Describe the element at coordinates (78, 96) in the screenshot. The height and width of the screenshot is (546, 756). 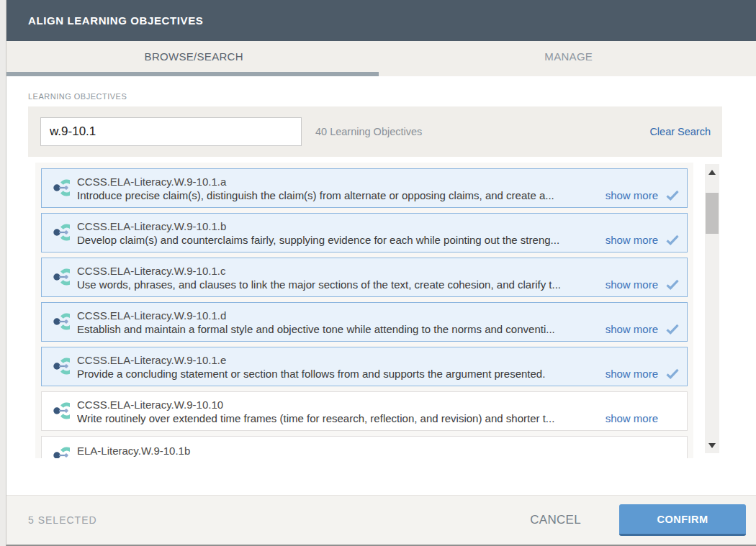
I see `learning-objectives-section-label: LEARNING OBJECTIVES` at that location.